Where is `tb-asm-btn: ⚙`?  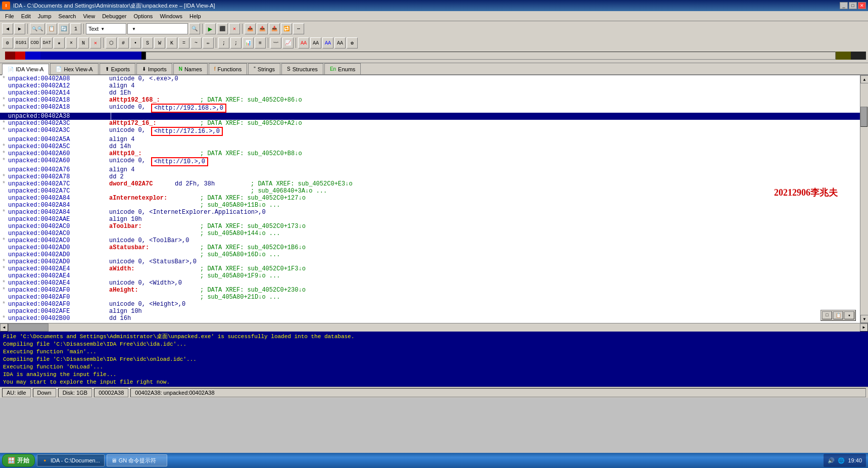
tb-asm-btn: ⚙ is located at coordinates (8, 43).